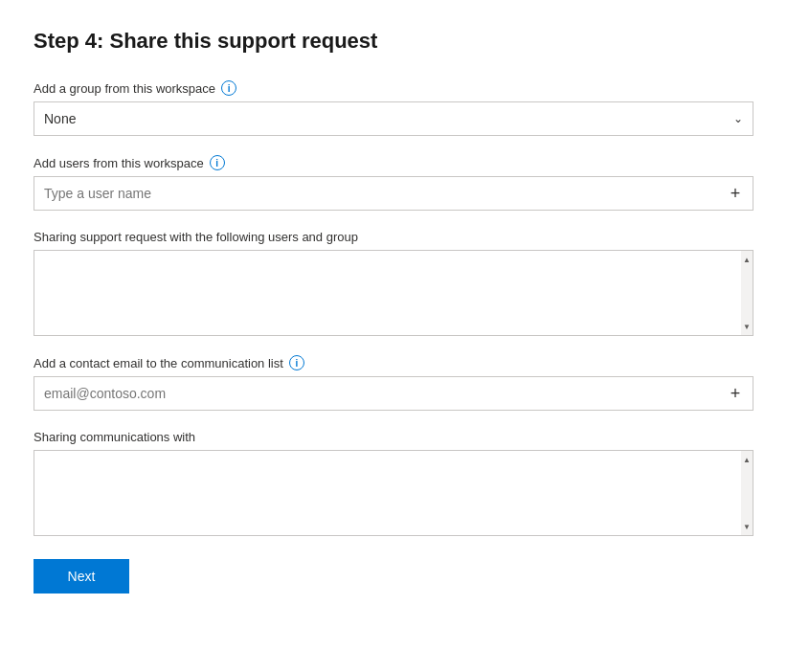  What do you see at coordinates (747, 259) in the screenshot?
I see `scroll-up-icon: ▲` at bounding box center [747, 259].